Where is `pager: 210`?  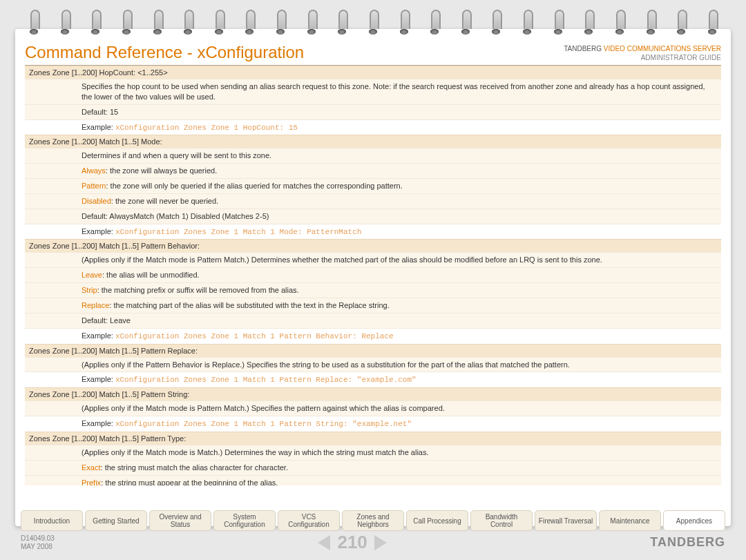
pager: 210 is located at coordinates (352, 543).